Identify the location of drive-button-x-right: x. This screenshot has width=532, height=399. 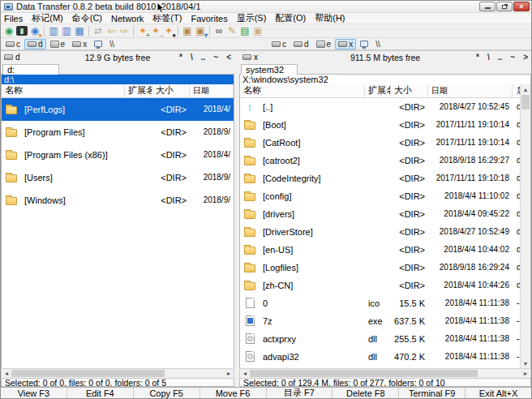
(345, 44).